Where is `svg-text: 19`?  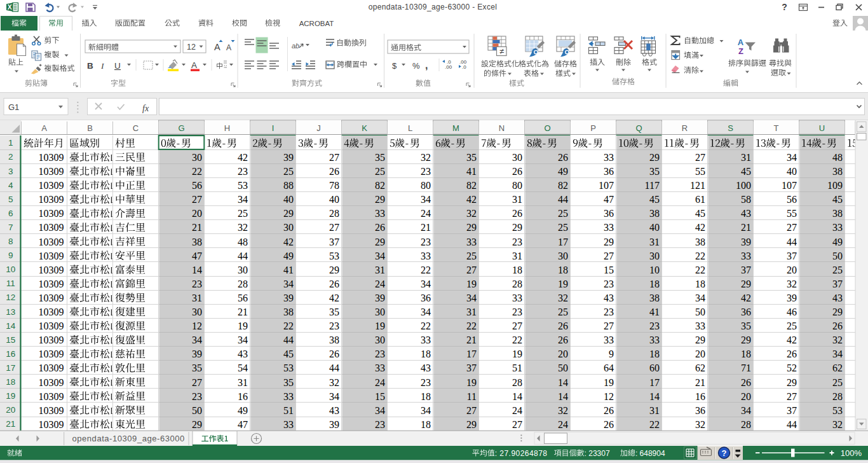
svg-text: 19 is located at coordinates (380, 326).